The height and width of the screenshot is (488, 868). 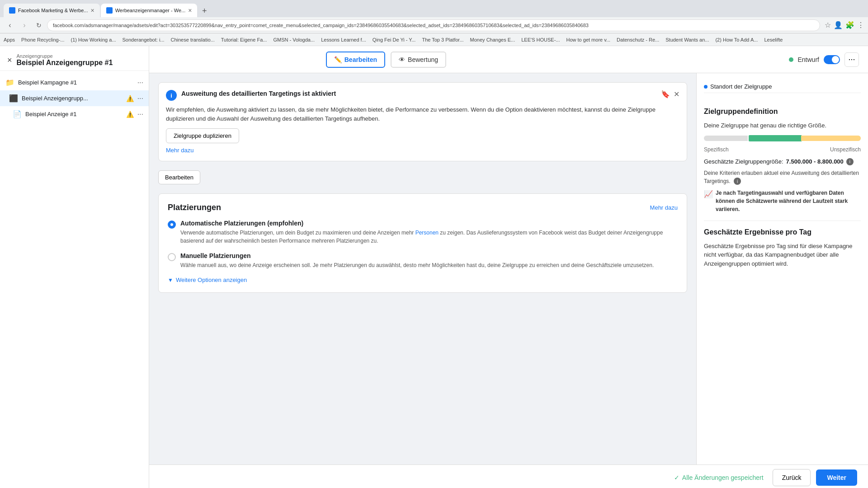 I want to click on forward-nav-btn: ›, so click(x=24, y=25).